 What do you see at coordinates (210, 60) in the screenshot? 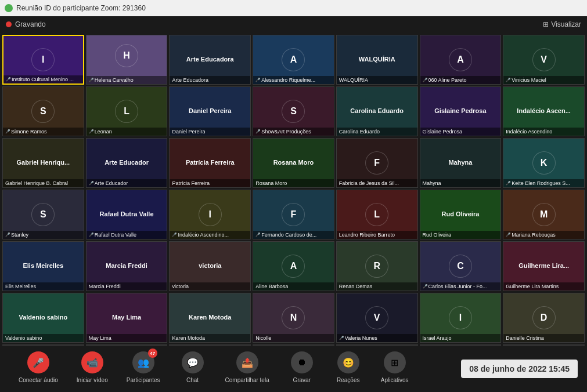
I see `participant-tile: Arte EducadoraArte Educadora` at bounding box center [210, 60].